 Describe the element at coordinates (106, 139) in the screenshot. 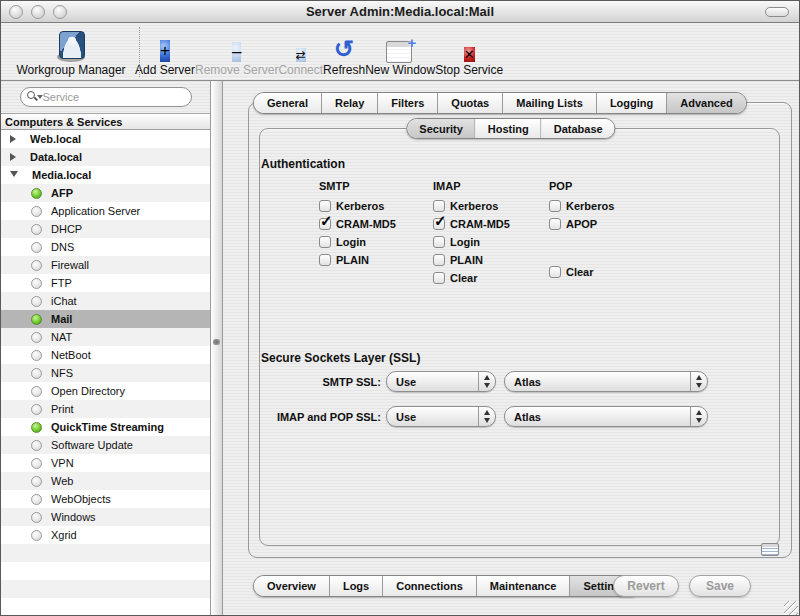

I see `list-item: Web.local` at that location.